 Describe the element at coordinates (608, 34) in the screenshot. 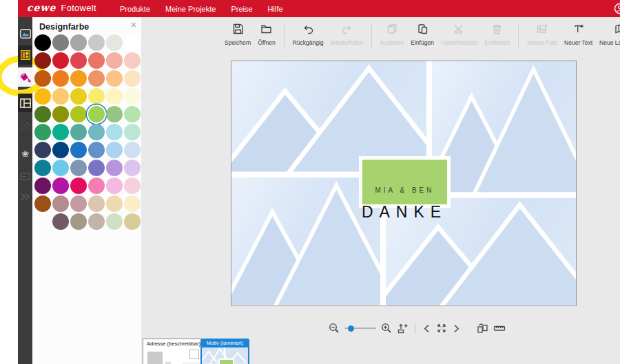

I see `toolbar-neue-landkarte-button: Neue Landkarte` at that location.